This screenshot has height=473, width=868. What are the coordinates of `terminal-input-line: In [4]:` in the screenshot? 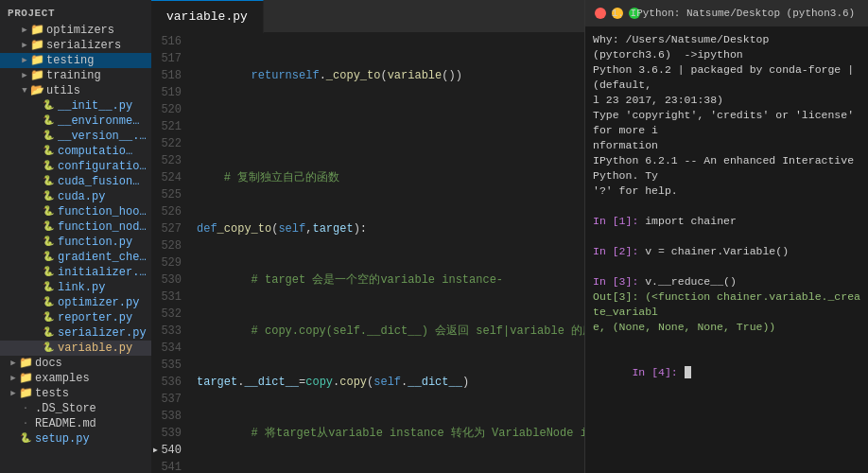 It's located at (726, 373).